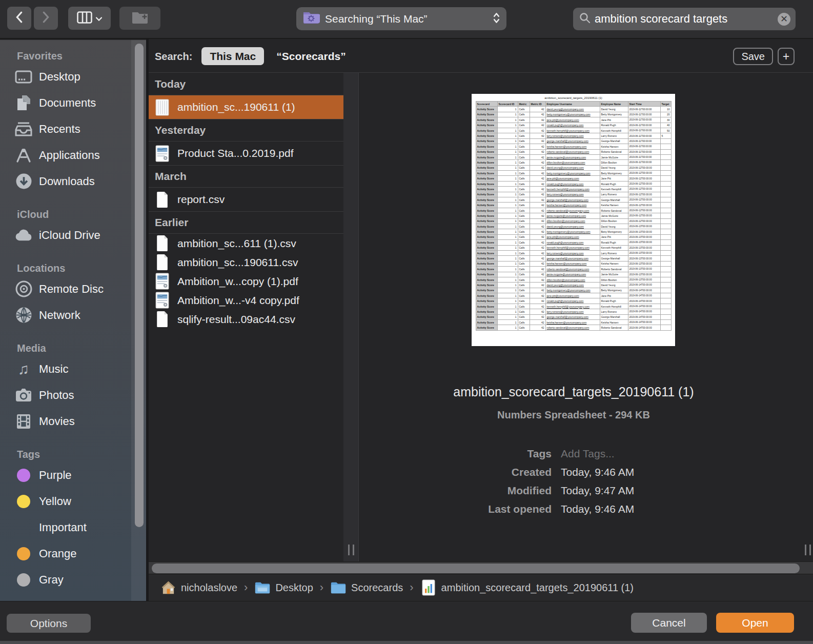 Image resolution: width=813 pixels, height=644 pixels. What do you see at coordinates (73, 475) in the screenshot?
I see `sidebar-item-purple: Purple` at bounding box center [73, 475].